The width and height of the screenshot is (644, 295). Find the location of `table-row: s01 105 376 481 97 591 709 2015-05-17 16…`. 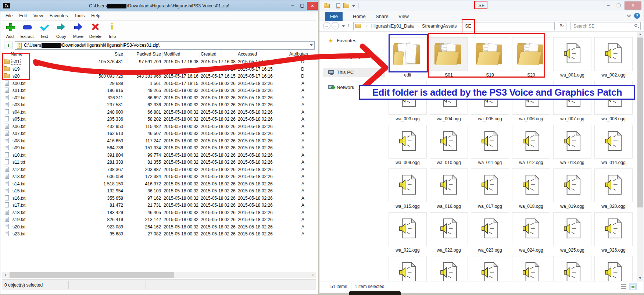

table-row: s01 105 376 481 97 591 709 2015-05-17 16… is located at coordinates (159, 62).